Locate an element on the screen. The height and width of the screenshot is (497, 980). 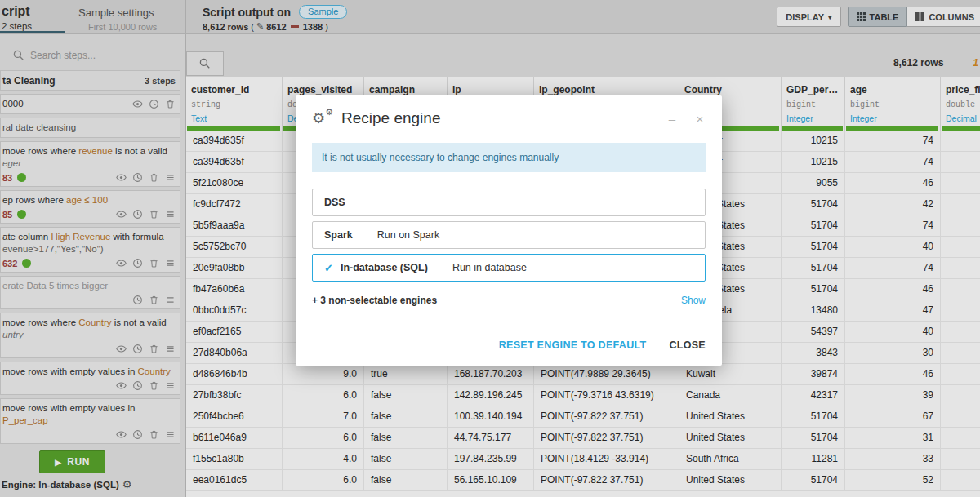
engine-description: Run in database is located at coordinates (490, 268).